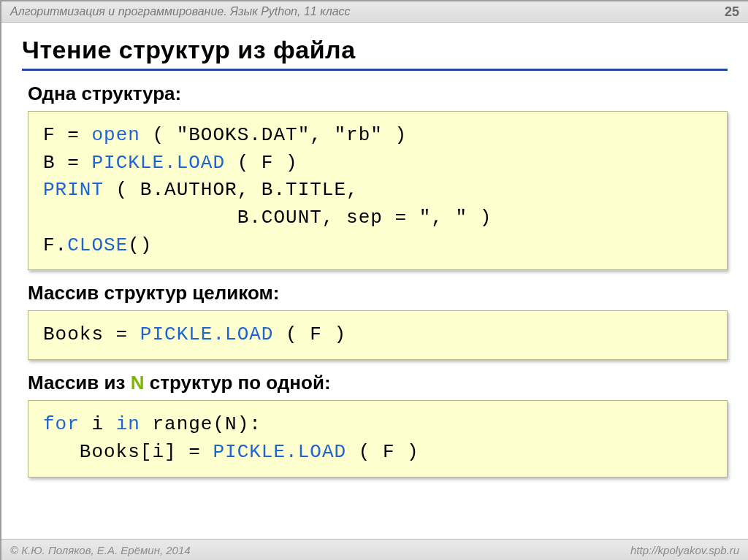  I want to click on code-text: Books, so click(73, 334).